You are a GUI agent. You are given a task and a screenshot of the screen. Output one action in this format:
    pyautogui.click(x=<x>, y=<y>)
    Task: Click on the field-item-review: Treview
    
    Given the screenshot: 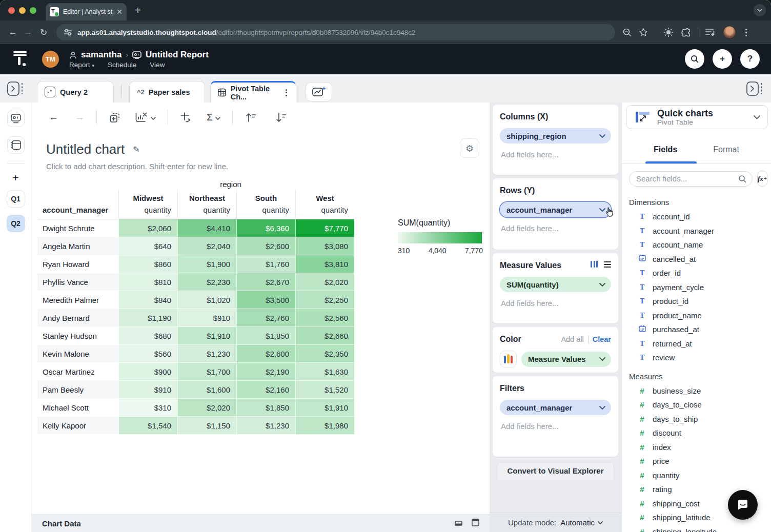 What is the action you would take?
    pyautogui.click(x=696, y=358)
    